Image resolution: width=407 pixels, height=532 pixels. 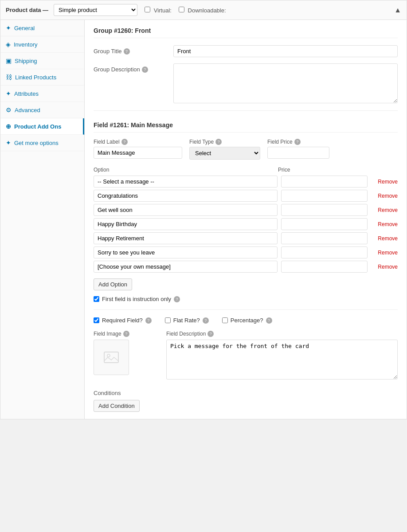 What do you see at coordinates (97, 320) in the screenshot?
I see `required-field-checkbox` at bounding box center [97, 320].